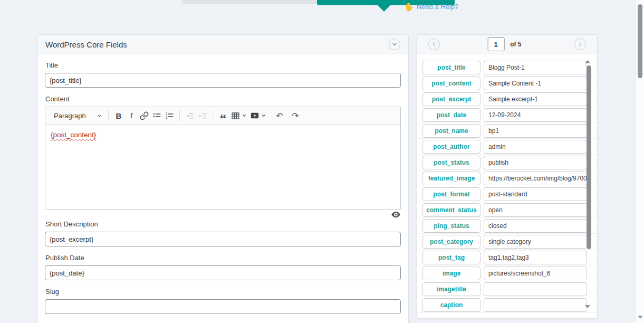 Image resolution: width=644 pixels, height=323 pixels. Describe the element at coordinates (434, 44) in the screenshot. I see `previous-record-button` at that location.